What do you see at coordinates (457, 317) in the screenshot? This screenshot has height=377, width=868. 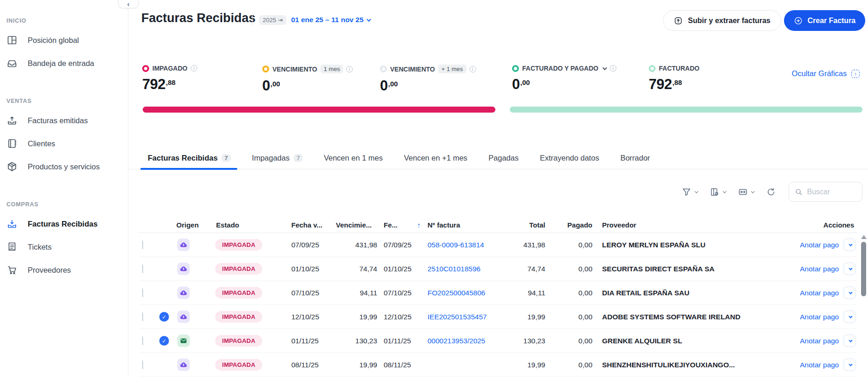 I see `invoice-link: IEE202501535457` at bounding box center [457, 317].